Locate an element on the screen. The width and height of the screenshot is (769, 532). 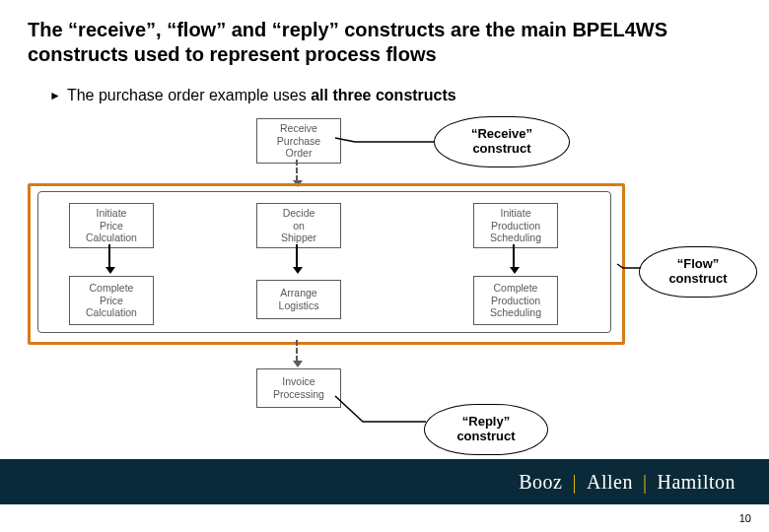
callout-flow-pointer-icon is located at coordinates (631, 268).